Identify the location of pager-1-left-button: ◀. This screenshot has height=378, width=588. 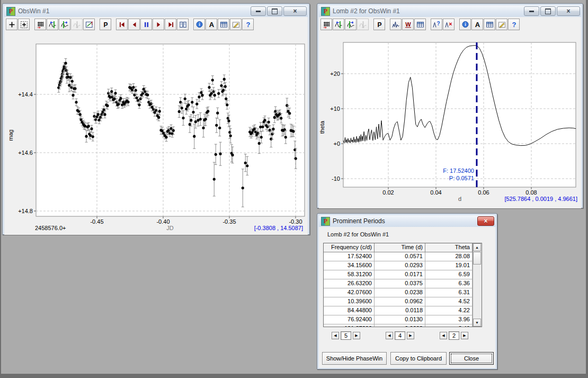
(335, 336).